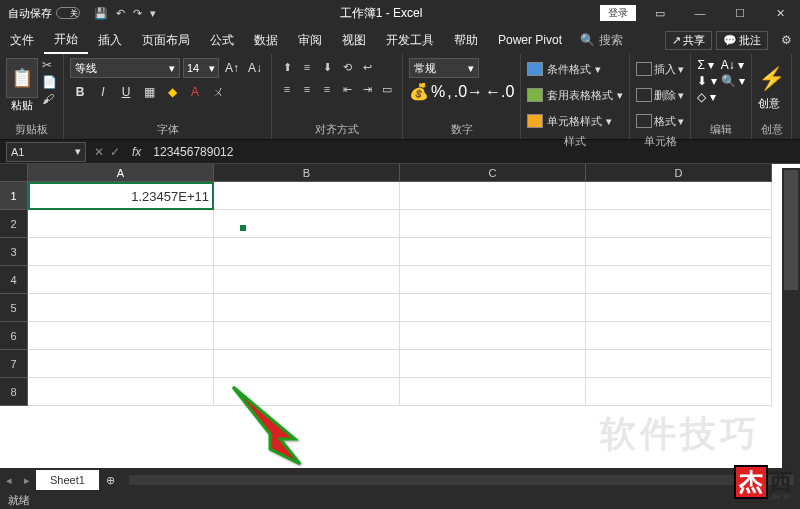  Describe the element at coordinates (243, 228) in the screenshot. I see `fill-handle` at that location.